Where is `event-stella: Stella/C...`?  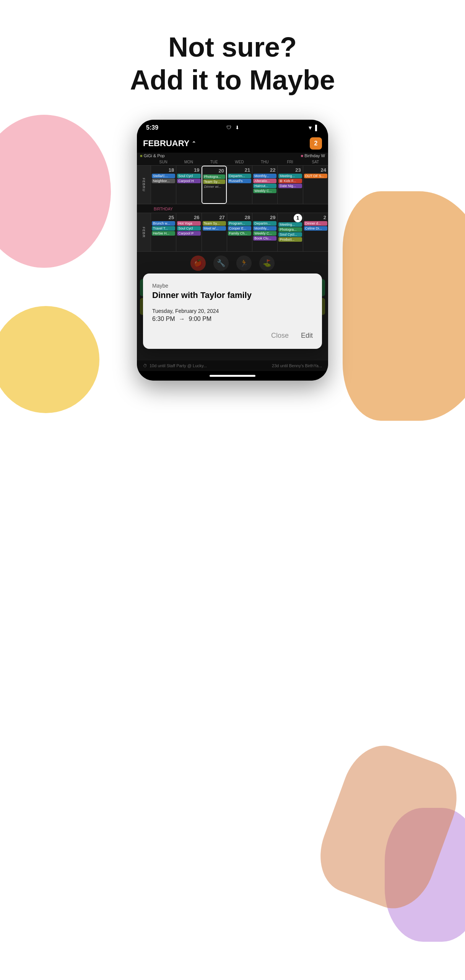
event-stella: Stella/C... is located at coordinates (164, 176).